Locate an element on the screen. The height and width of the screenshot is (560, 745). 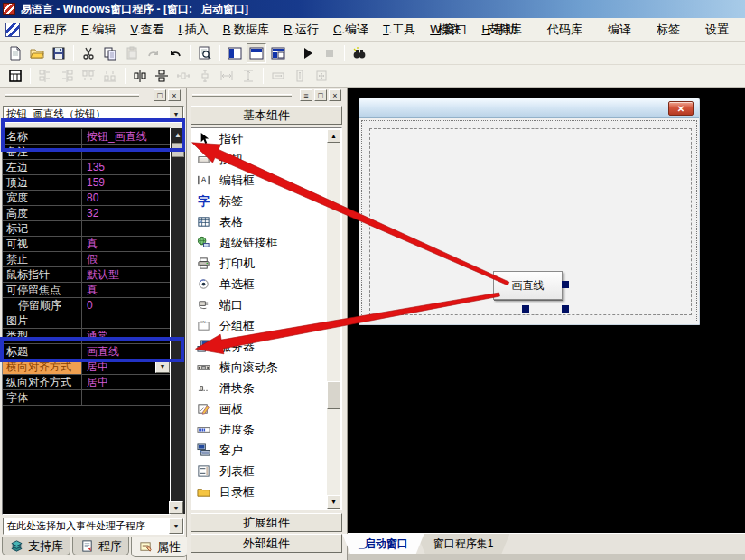
property-row: 可视真 is located at coordinates (87, 244).